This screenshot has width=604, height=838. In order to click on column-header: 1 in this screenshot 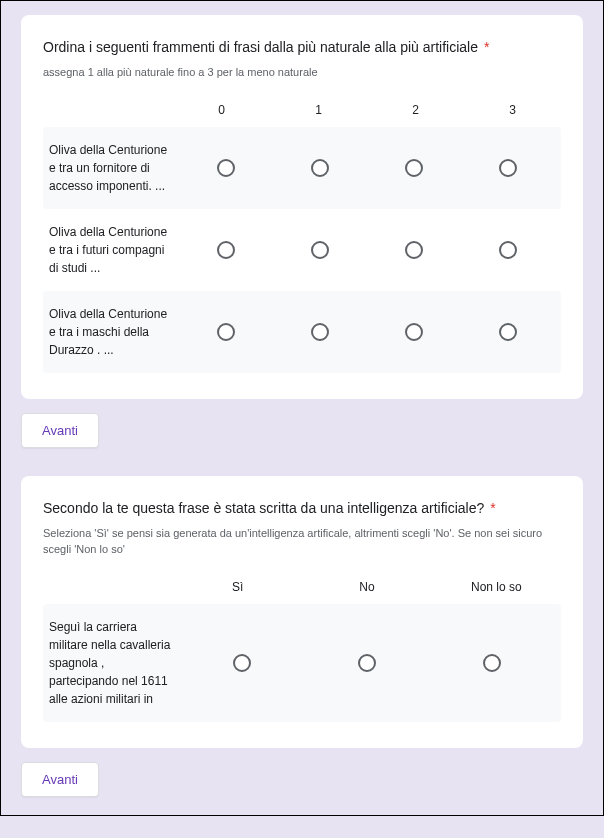, I will do `click(318, 110)`.